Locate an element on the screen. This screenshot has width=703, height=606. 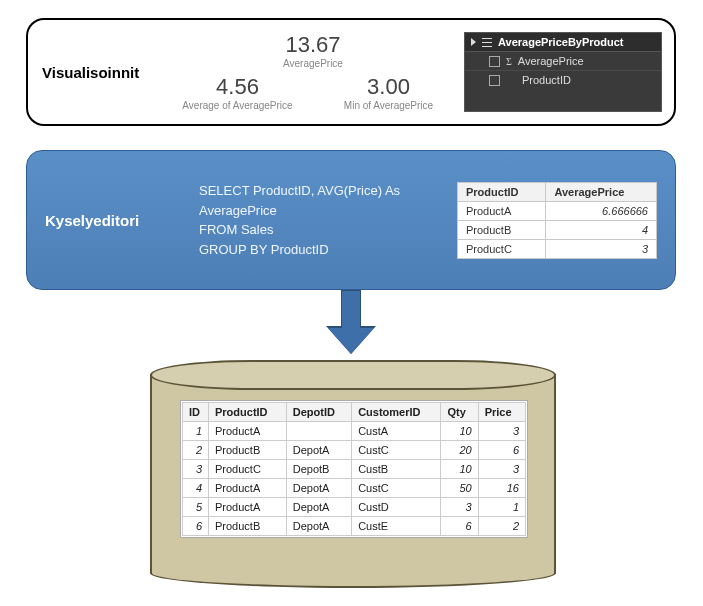
cell is located at coordinates (318, 432).